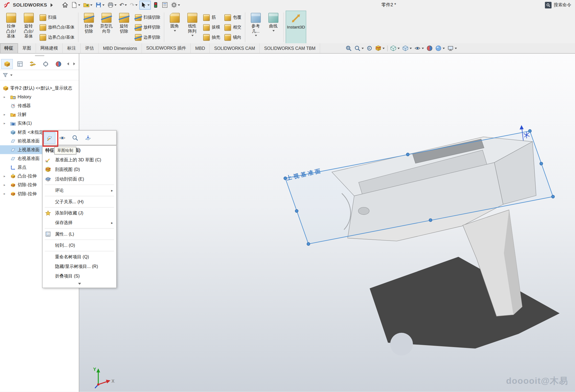 Image resolution: width=575 pixels, height=392 pixels. What do you see at coordinates (88, 138) in the screenshot?
I see `normal-to-button` at bounding box center [88, 138].